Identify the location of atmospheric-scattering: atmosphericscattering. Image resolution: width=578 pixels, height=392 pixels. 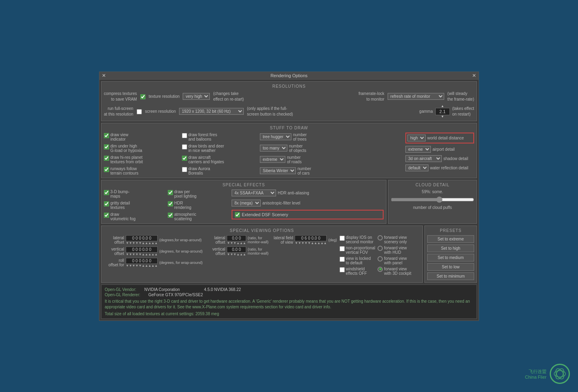
(198, 217).